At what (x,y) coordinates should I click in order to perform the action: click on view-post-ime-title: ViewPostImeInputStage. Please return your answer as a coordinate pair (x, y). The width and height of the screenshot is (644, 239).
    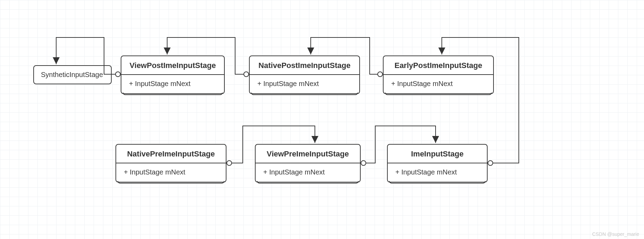
    Looking at the image, I should click on (173, 66).